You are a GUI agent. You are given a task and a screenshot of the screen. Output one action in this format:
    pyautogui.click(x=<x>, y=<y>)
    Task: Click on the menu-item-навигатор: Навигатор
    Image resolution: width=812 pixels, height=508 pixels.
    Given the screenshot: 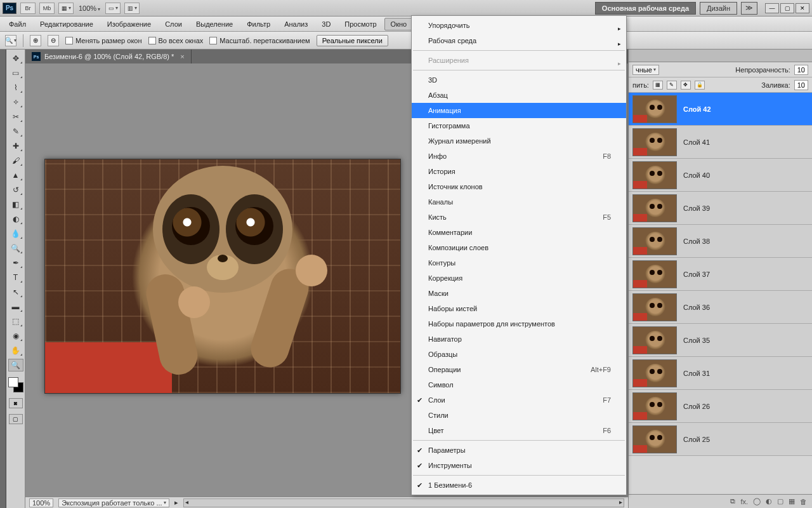 What is the action you would take?
    pyautogui.click(x=519, y=339)
    